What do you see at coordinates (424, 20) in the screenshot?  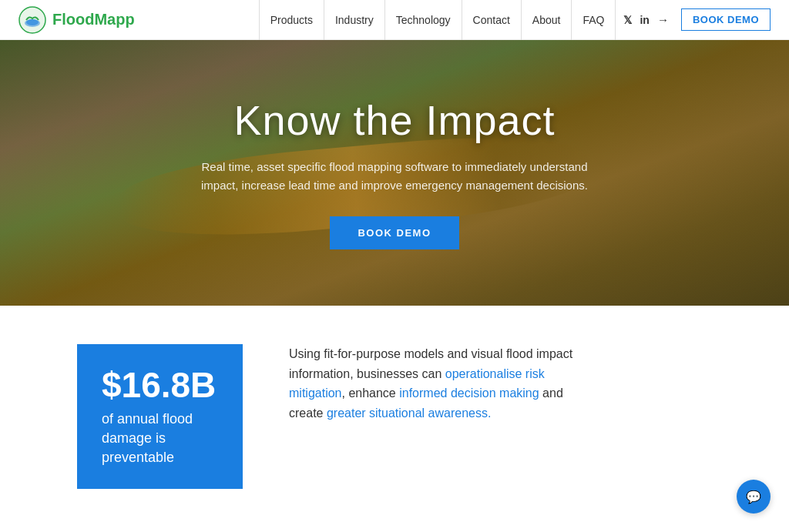 I see `nav-technology: Technology` at bounding box center [424, 20].